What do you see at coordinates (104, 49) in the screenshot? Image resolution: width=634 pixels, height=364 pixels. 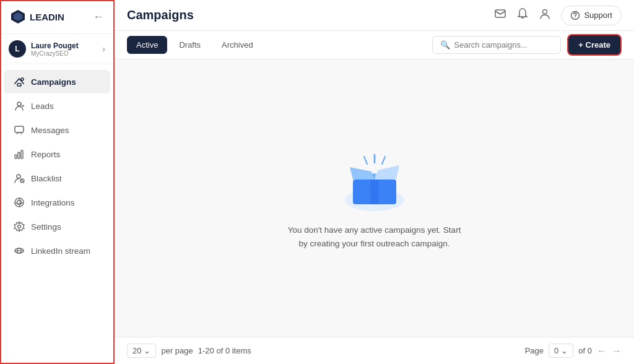 I see `chevron-right-icon: ›` at bounding box center [104, 49].